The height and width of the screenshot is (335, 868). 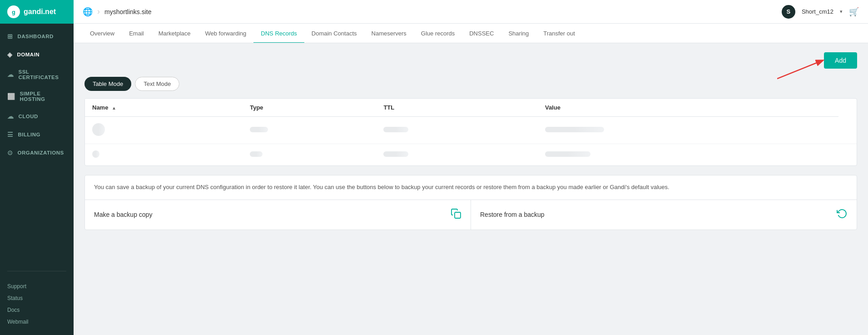 I want to click on sidebar-item-cloud: ☁ Cloud, so click(x=37, y=116).